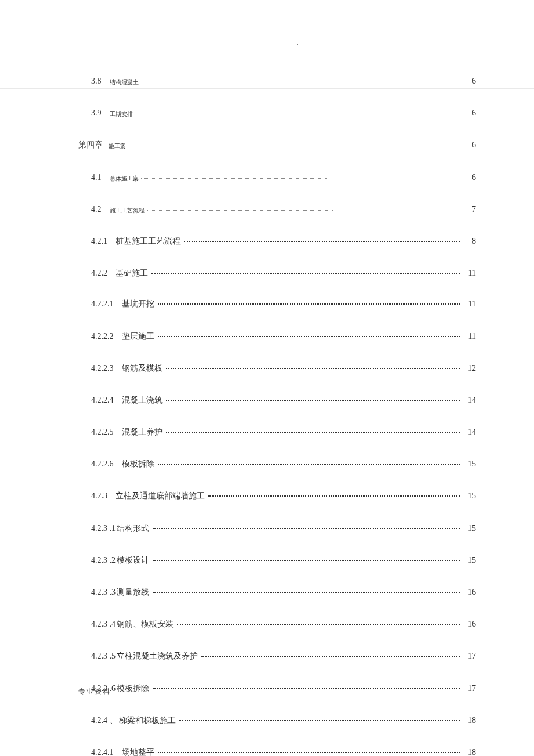  Describe the element at coordinates (102, 432) in the screenshot. I see `toc-number: 4.2.2.5` at that location.